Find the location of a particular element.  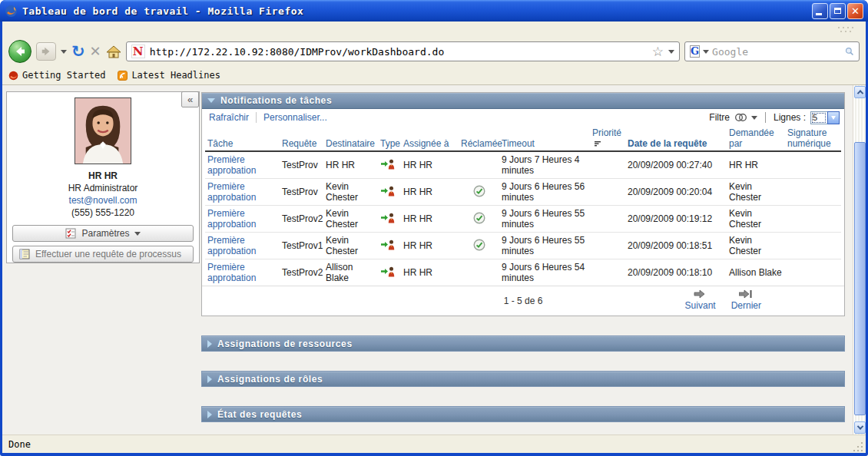

settings-dropdown-icon is located at coordinates (137, 233).